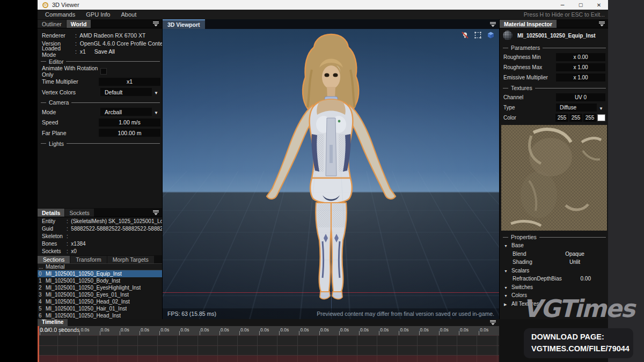 Image resolution: width=644 pixels, height=362 pixels. Describe the element at coordinates (79, 24) in the screenshot. I see `outliner-tab: World` at that location.